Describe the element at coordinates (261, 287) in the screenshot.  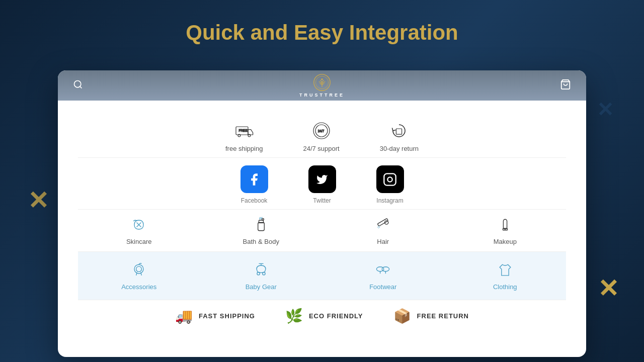
I see `baby-gear-label: Baby Gear` at that location.